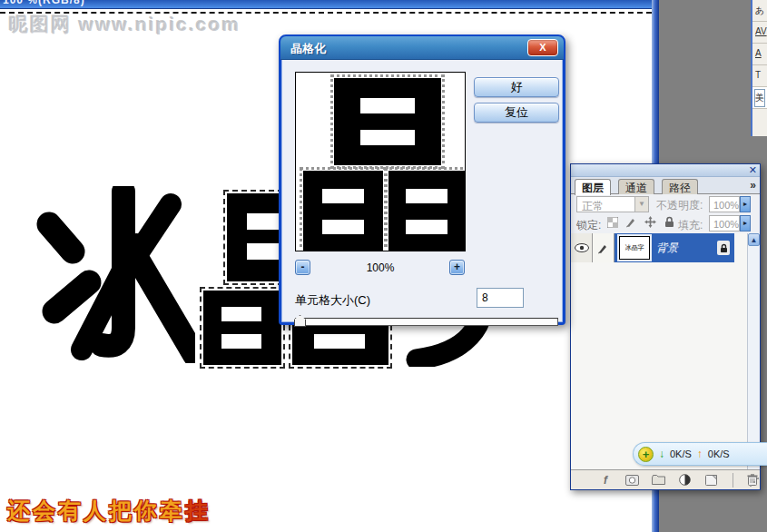 This screenshot has height=532, width=767. Describe the element at coordinates (582, 248) in the screenshot. I see `visibility-eye-icon` at that location.